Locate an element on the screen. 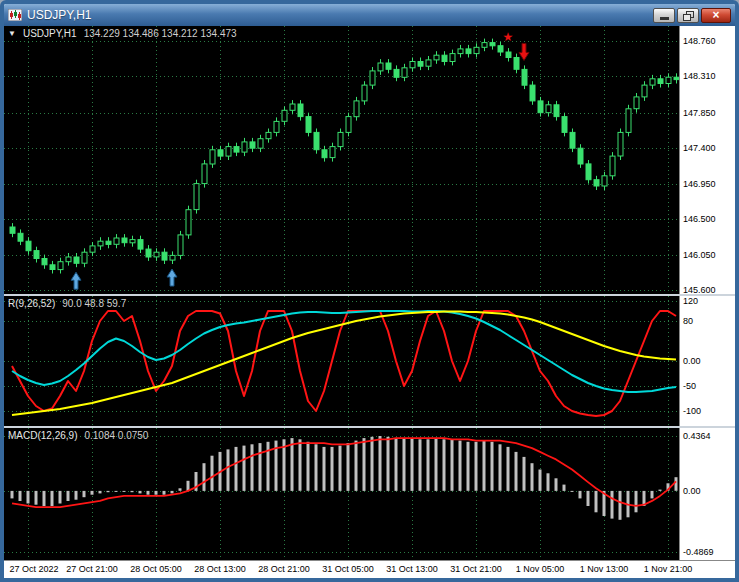 The height and width of the screenshot is (582, 739). macd-axis: 0.43640.00-0.4869 is located at coordinates (707, 494).